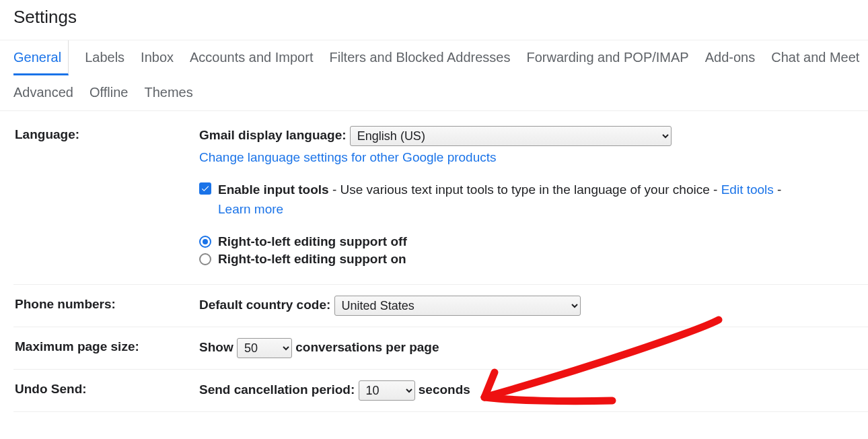 The width and height of the screenshot is (868, 439). Describe the element at coordinates (264, 348) in the screenshot. I see `page-size-select: 50` at that location.